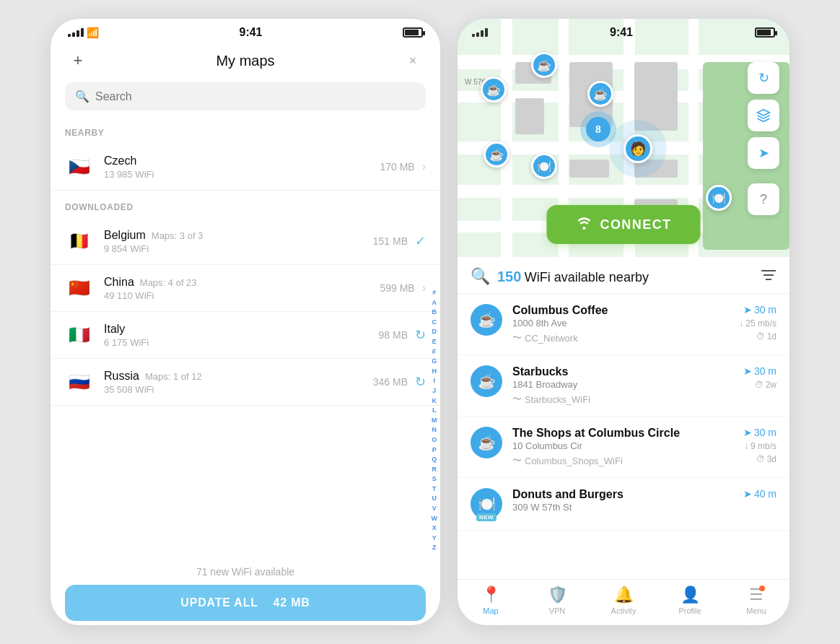  I want to click on wifi-meta-columbus-circle: ➤ 30 m ↓ 9 mb/s ⏱ 3d, so click(751, 445).